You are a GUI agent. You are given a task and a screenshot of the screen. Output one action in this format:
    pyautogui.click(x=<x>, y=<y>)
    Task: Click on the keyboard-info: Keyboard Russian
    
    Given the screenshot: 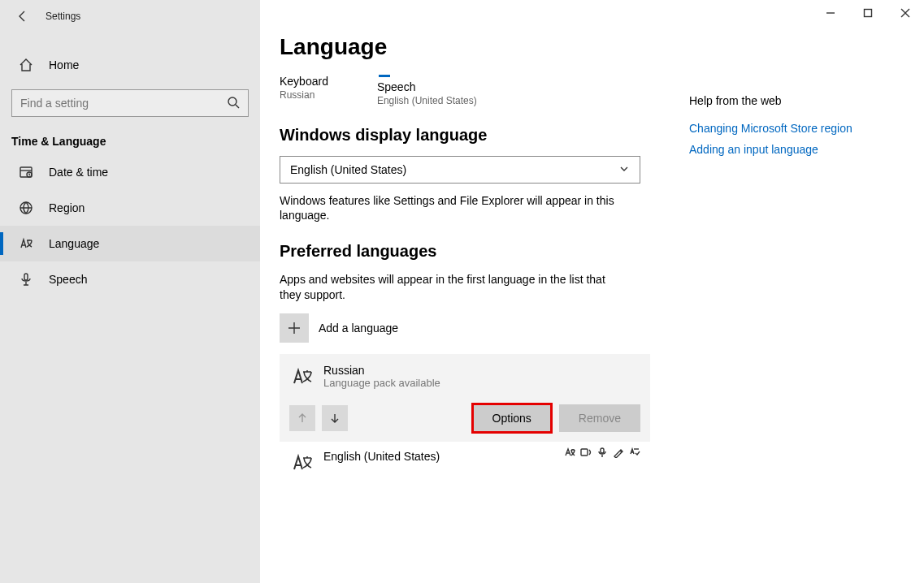 What is the action you would take?
    pyautogui.click(x=304, y=91)
    